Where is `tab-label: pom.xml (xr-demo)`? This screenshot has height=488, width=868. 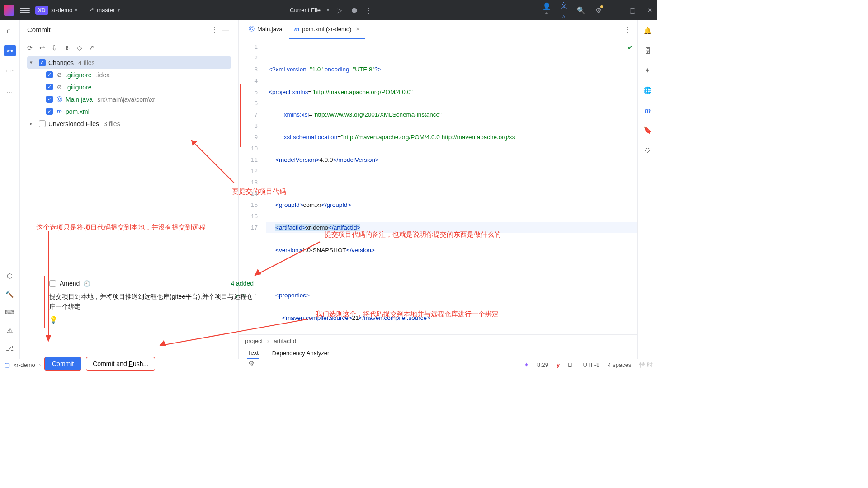
tab-label: pom.xml (xr-demo) is located at coordinates (326, 29).